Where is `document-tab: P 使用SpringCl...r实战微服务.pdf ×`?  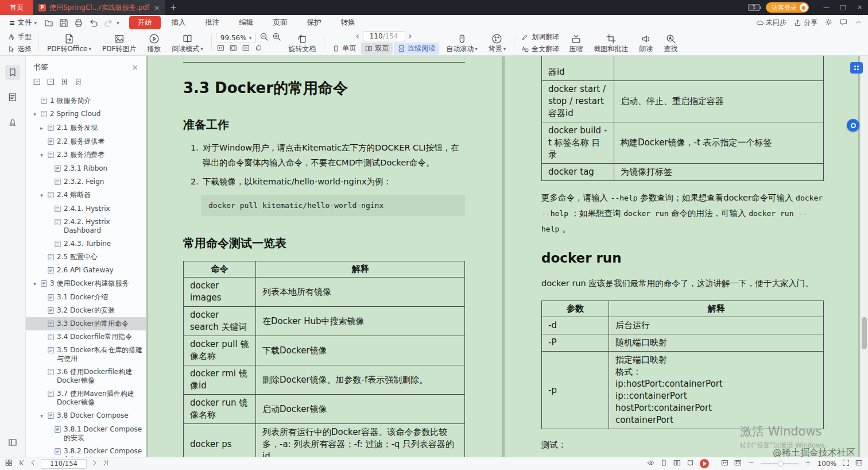
document-tab: P 使用SpringCl...r实战微服务.pdf × is located at coordinates (99, 7).